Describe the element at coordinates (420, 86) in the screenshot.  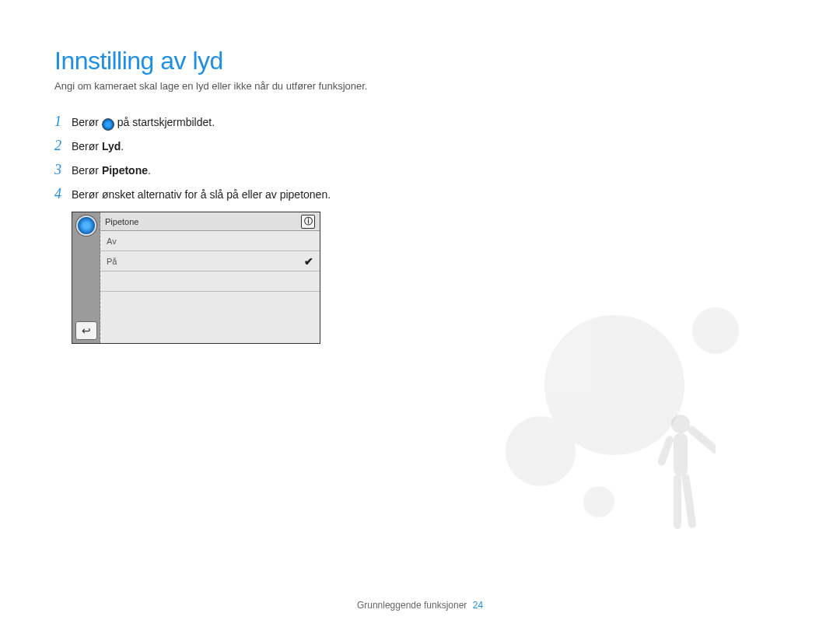
I see `page-subtitle: Angi om kameraet skal lage en lyd eller …` at that location.